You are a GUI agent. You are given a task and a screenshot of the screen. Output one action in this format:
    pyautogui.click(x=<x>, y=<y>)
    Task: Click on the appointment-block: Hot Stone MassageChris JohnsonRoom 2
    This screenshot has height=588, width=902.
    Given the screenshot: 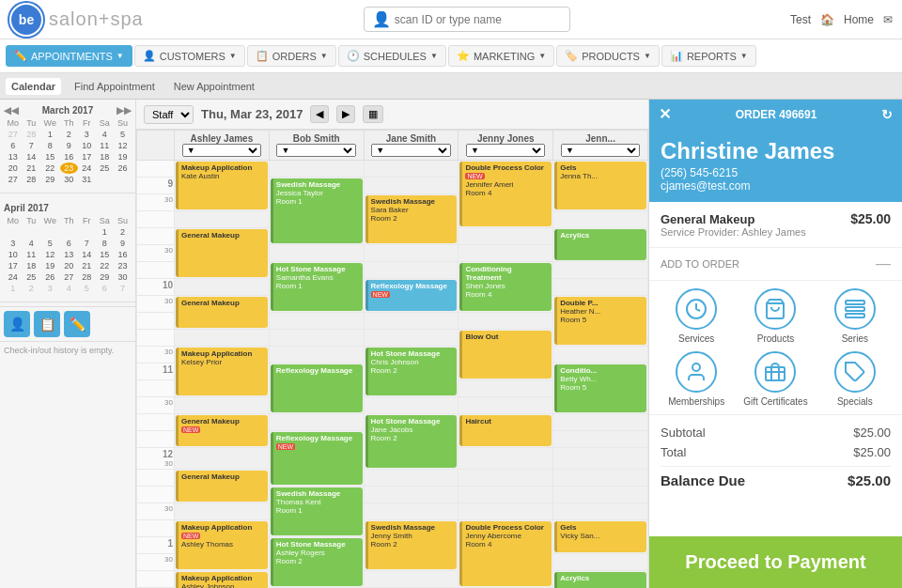 What is the action you would take?
    pyautogui.click(x=412, y=372)
    